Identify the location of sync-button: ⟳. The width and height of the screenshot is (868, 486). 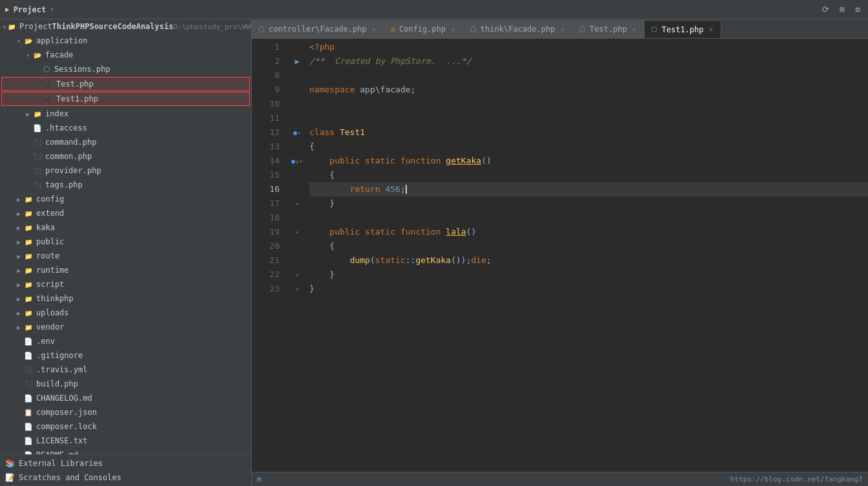
(825, 9).